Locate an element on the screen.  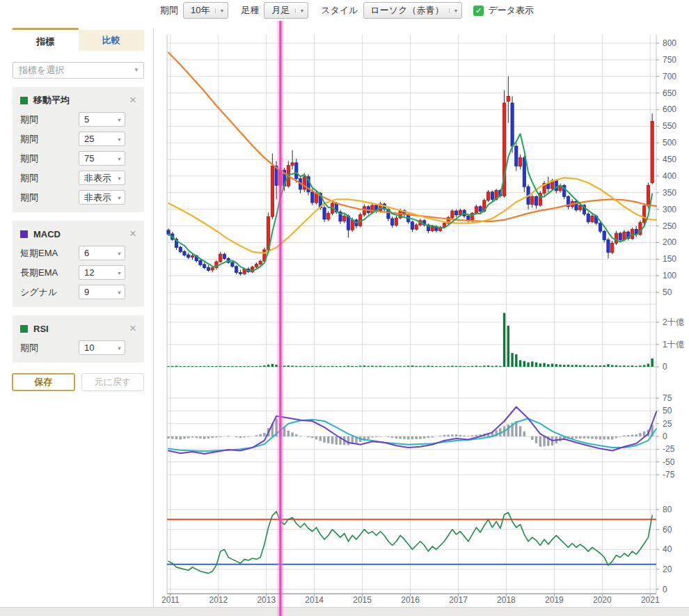
period-select: 10年▼ is located at coordinates (206, 10).